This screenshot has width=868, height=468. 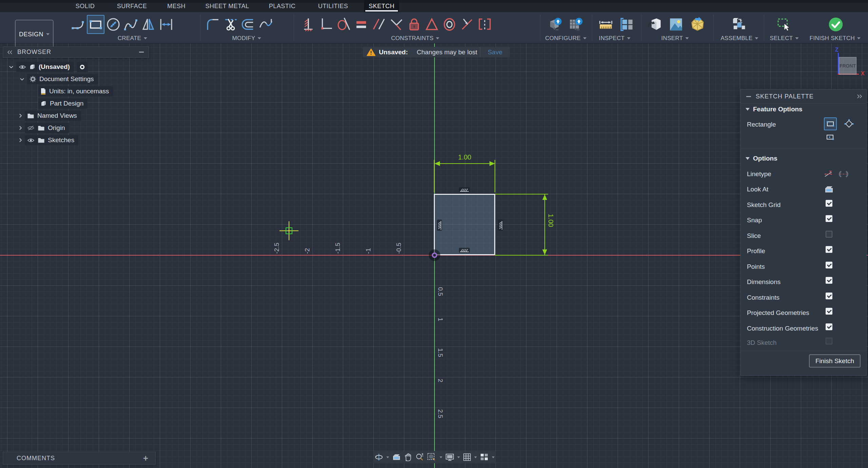 What do you see at coordinates (441, 457) in the screenshot?
I see `zoom-window-dropdown-caret` at bounding box center [441, 457].